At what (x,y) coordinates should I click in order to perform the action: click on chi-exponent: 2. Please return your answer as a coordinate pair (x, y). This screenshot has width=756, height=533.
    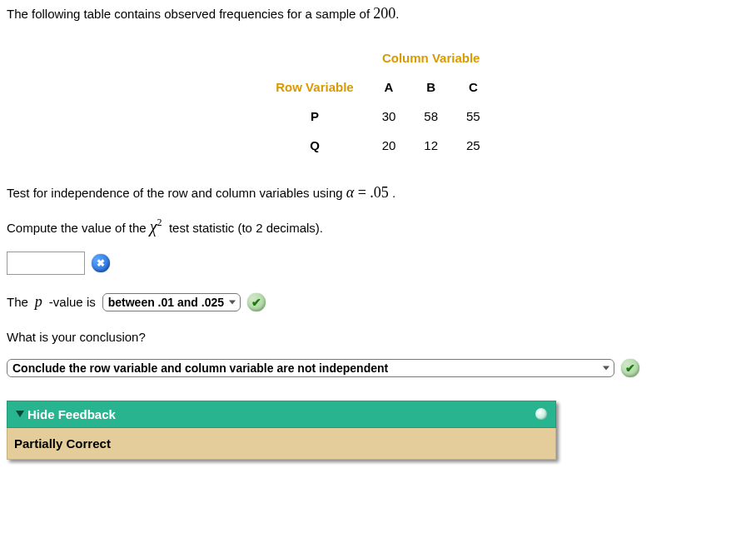
    Looking at the image, I should click on (160, 222).